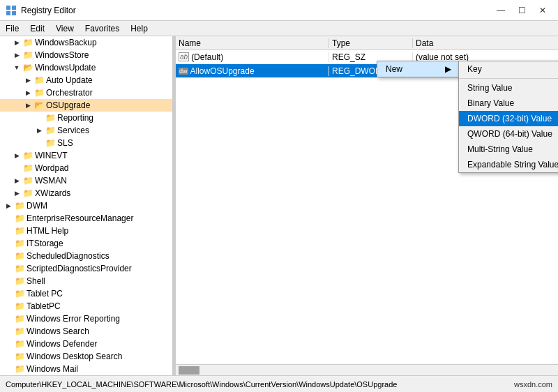  What do you see at coordinates (38, 29) in the screenshot?
I see `menu-edit: Edit` at bounding box center [38, 29].